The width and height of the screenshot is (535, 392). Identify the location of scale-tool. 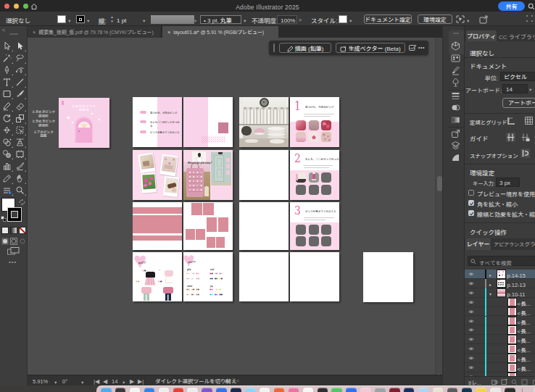
(20, 119).